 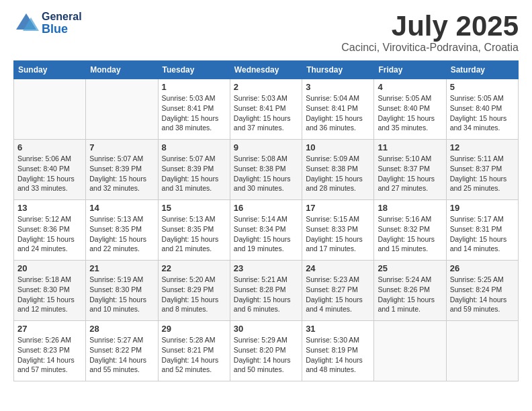 What do you see at coordinates (482, 234) in the screenshot?
I see `day-info: Sunrise: 5:17 AMSunset: 8:31 PMDaylight:…` at bounding box center [482, 234].